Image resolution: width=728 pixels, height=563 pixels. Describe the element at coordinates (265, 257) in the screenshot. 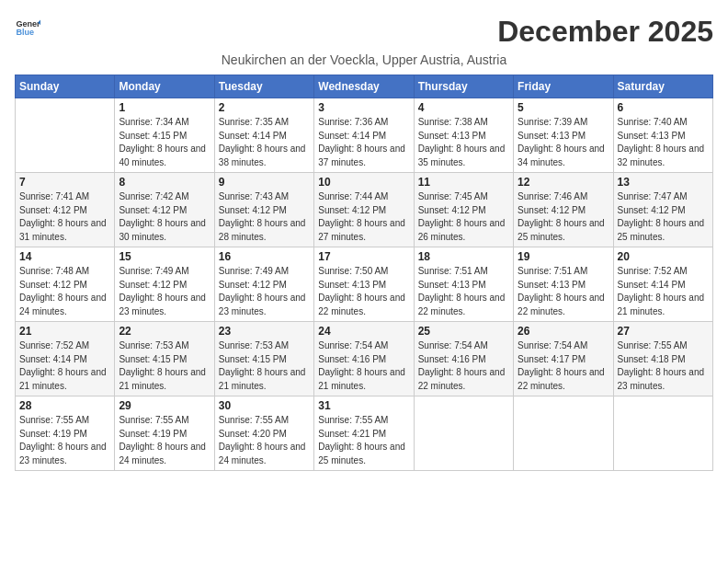

I see `day-number: 16` at that location.